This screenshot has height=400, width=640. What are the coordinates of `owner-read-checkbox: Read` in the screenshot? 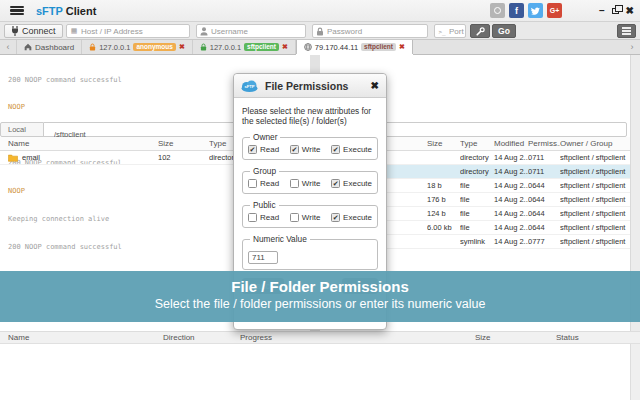 It's located at (264, 150).